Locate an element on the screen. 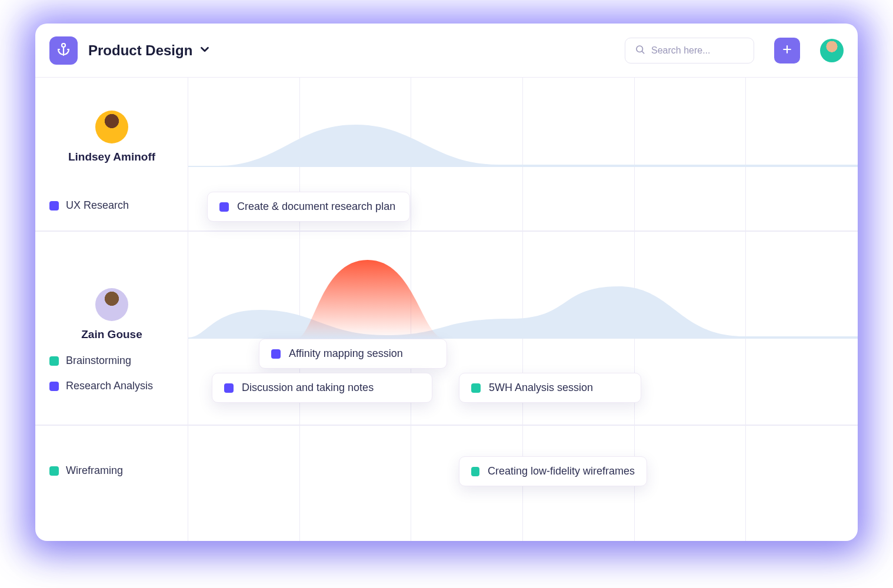 The image size is (893, 588). task-label: Creating low-fidelity wireframes is located at coordinates (561, 472).